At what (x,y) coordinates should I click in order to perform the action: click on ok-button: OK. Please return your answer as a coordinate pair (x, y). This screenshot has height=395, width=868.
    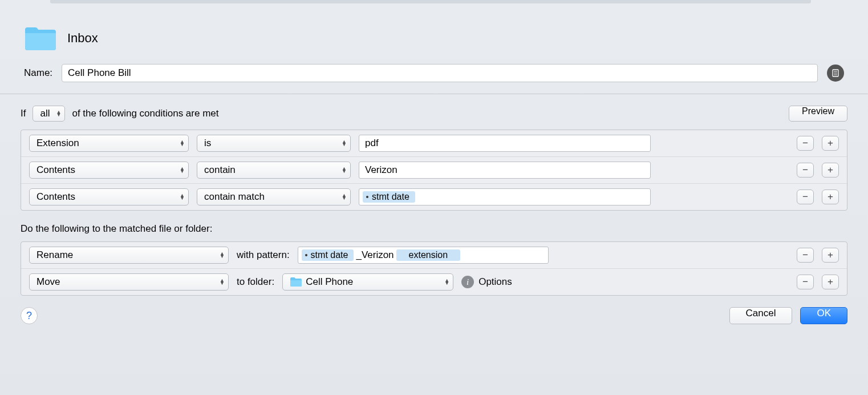
    Looking at the image, I should click on (824, 316).